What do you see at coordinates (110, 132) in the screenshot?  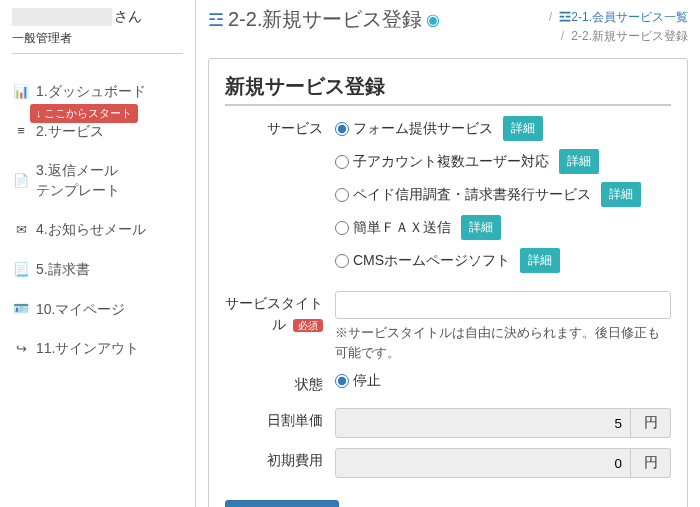 I see `nav-label: 2.サービス` at bounding box center [110, 132].